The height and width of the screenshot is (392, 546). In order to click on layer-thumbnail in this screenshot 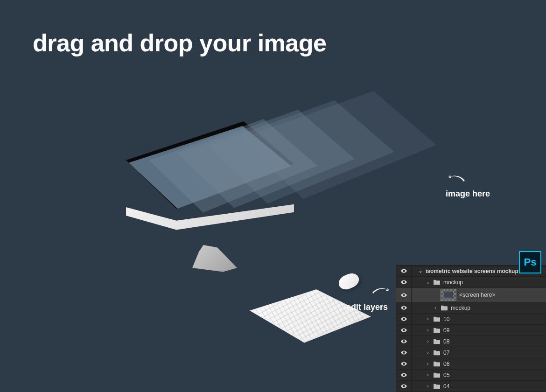, I will do `click(448, 295)`.